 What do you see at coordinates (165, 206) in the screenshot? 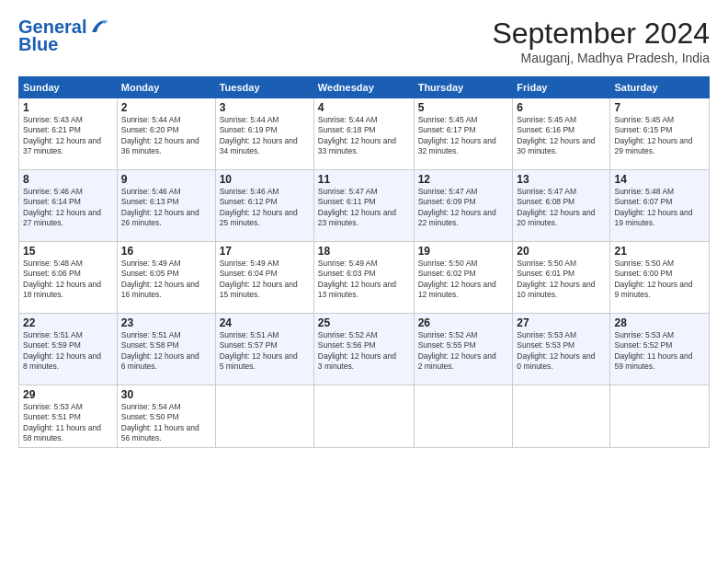
I see `calendar-cell: 9 Sunrise: 5:46 AM Sunset: 6:13 PM Dayli…` at bounding box center [165, 206].